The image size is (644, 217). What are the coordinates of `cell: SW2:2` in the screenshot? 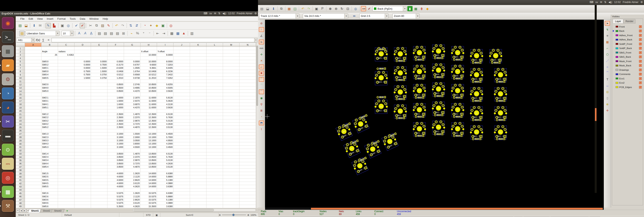 It's located at (50, 117).